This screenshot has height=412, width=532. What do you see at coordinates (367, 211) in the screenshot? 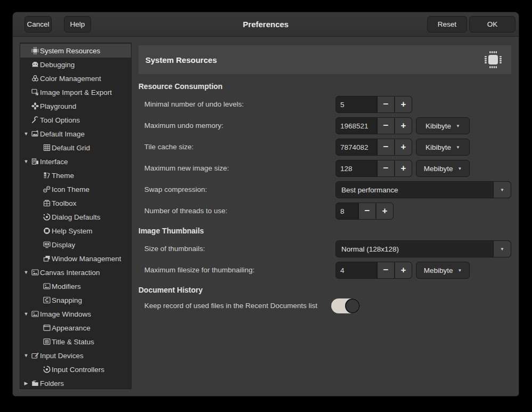
I see `threads-decrement-button: −` at bounding box center [367, 211].